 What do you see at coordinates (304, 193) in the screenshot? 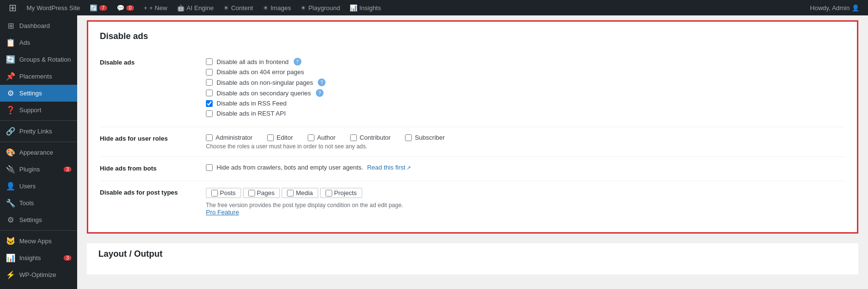
I see `post-type-label-media: Media` at bounding box center [304, 193].